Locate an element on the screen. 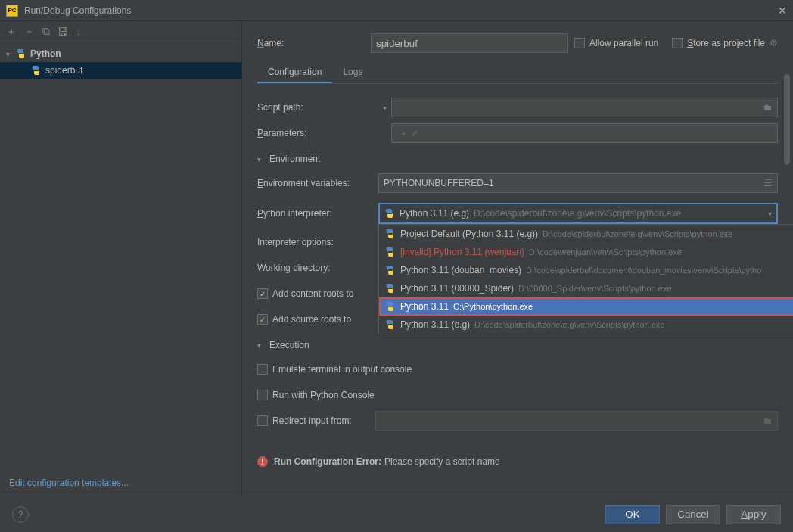  help-icon: ? is located at coordinates (20, 515).